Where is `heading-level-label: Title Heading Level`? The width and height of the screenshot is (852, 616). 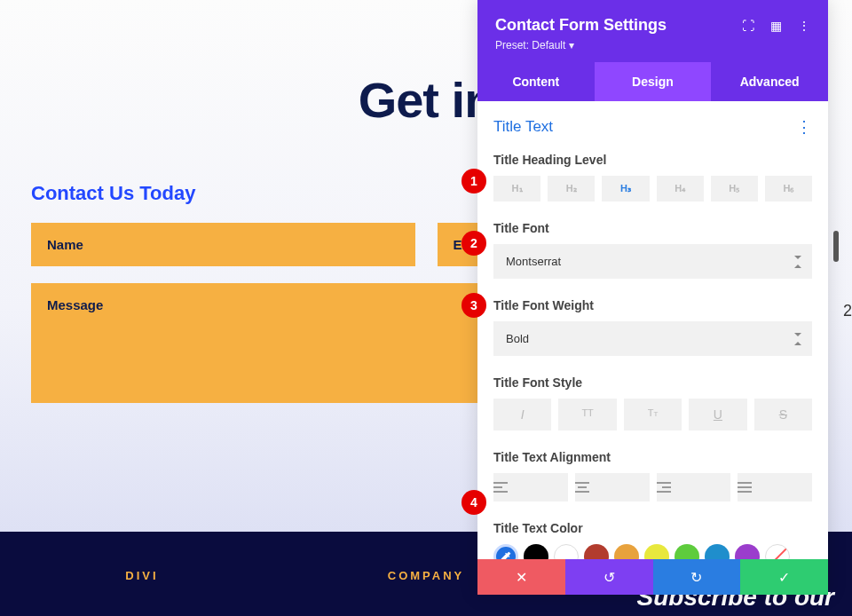
heading-level-label: Title Heading Level is located at coordinates (653, 160).